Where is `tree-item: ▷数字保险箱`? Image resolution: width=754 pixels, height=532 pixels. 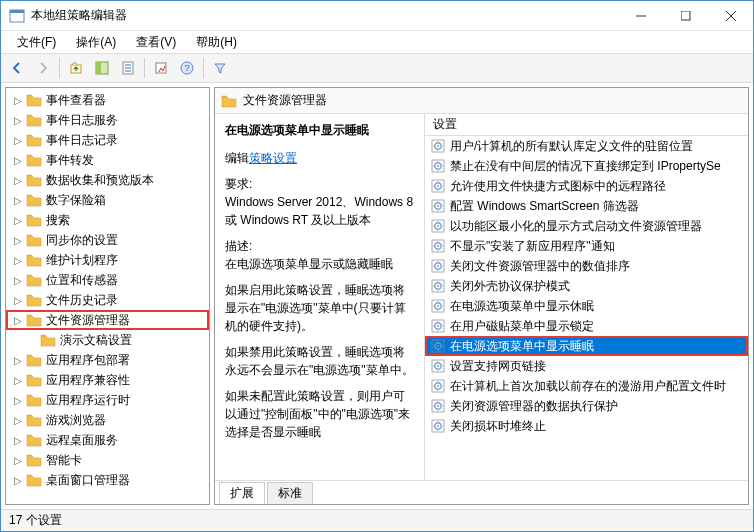 tree-item: ▷数字保险箱 is located at coordinates (108, 200).